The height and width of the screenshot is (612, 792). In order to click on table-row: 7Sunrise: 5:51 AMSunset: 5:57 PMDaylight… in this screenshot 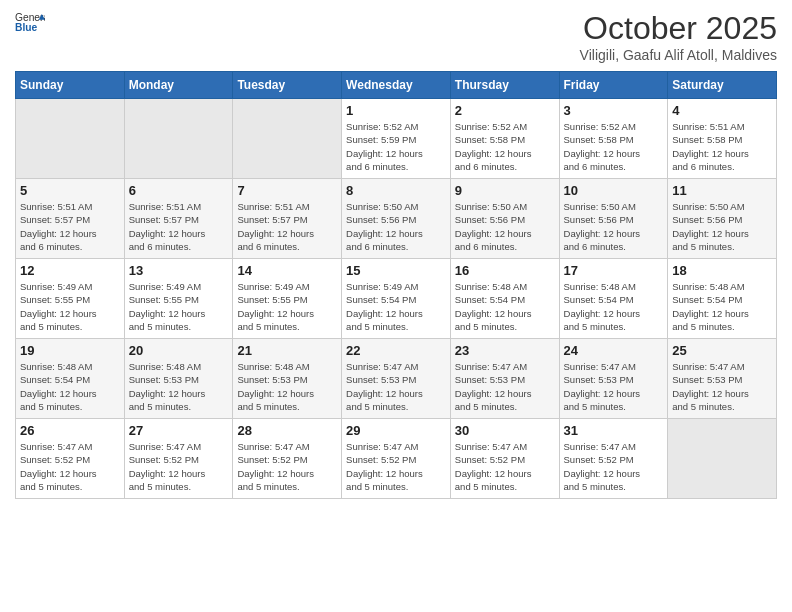, I will do `click(288, 219)`.